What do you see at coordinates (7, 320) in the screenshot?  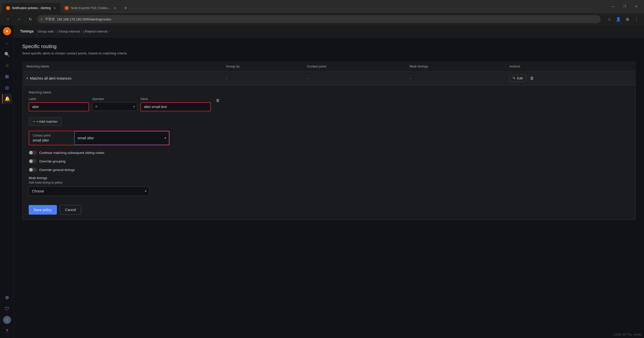 I see `sidebar-item-avatar: 👤` at bounding box center [7, 320].